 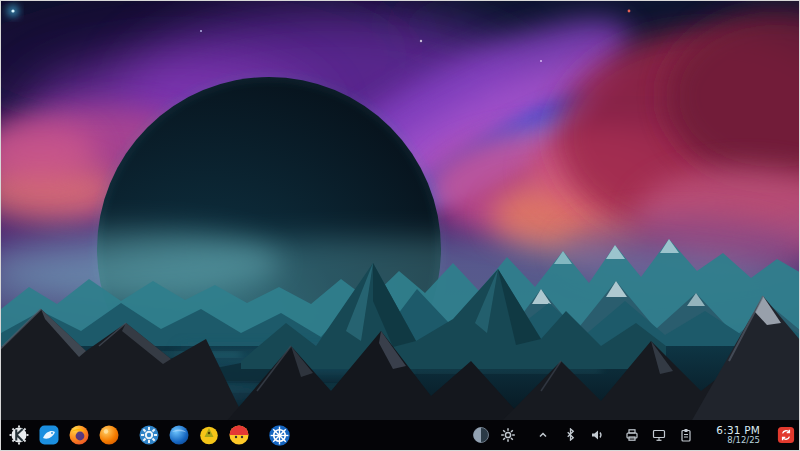 I want to click on tray-button-updates-notifier, so click(x=786, y=435).